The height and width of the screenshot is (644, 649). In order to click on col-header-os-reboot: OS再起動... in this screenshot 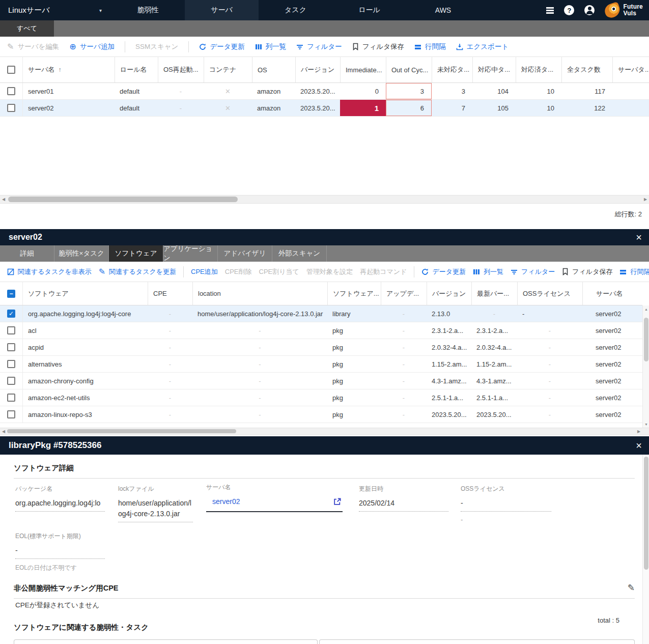, I will do `click(181, 70)`.